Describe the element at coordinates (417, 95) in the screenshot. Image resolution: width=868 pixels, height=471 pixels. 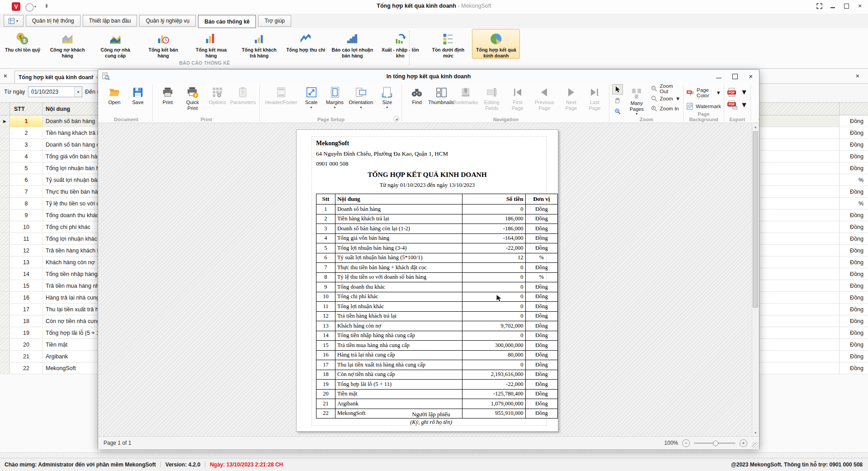
I see `find-button: Find` at that location.